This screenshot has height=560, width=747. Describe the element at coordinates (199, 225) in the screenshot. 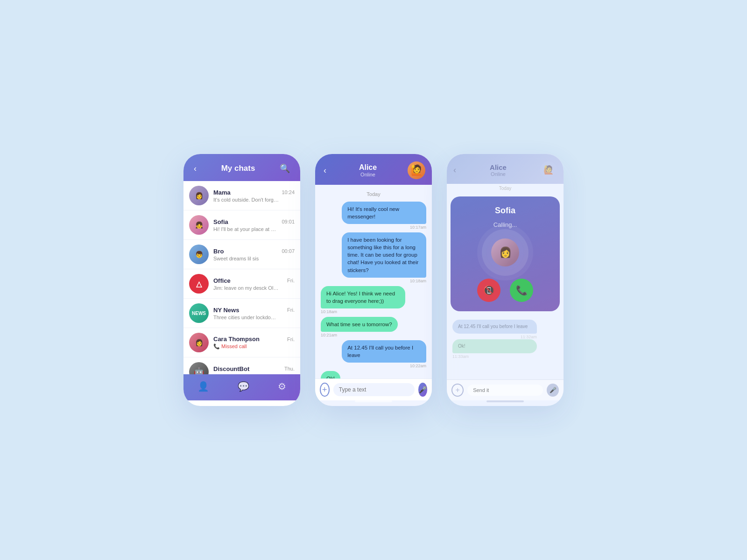

I see `avatar-sofia: 👧` at that location.